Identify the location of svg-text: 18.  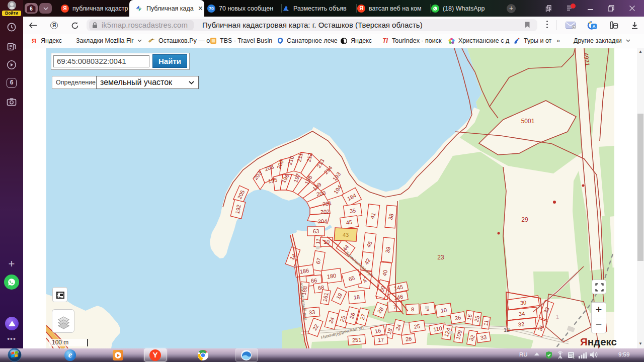
(356, 297).